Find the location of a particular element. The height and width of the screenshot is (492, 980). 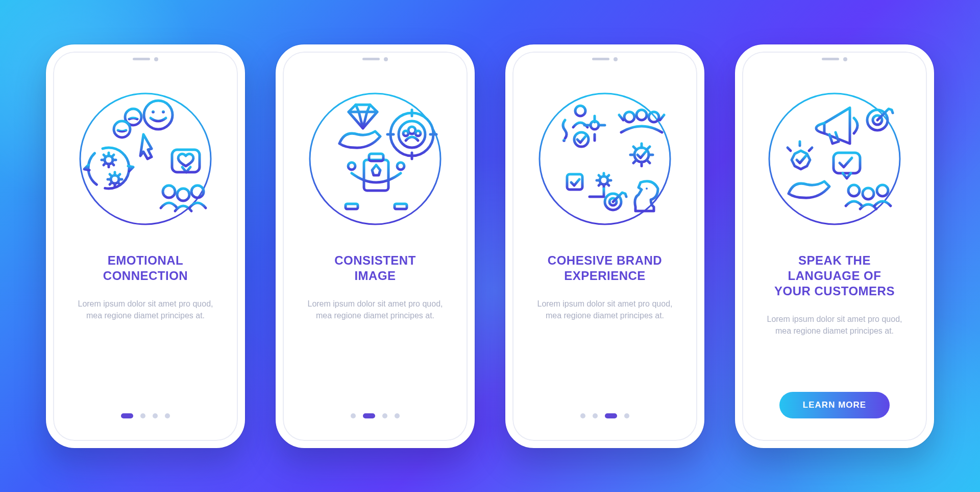

learn-more-button: LEARN MORE is located at coordinates (835, 405).